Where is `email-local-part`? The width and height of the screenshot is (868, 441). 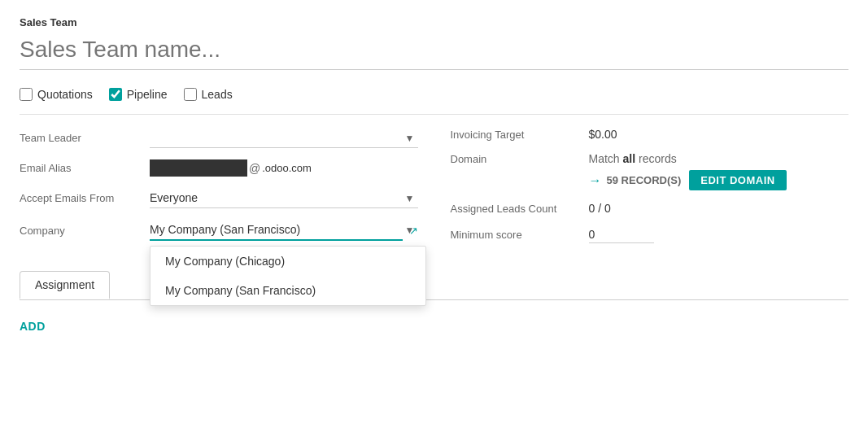
email-local-part is located at coordinates (198, 168).